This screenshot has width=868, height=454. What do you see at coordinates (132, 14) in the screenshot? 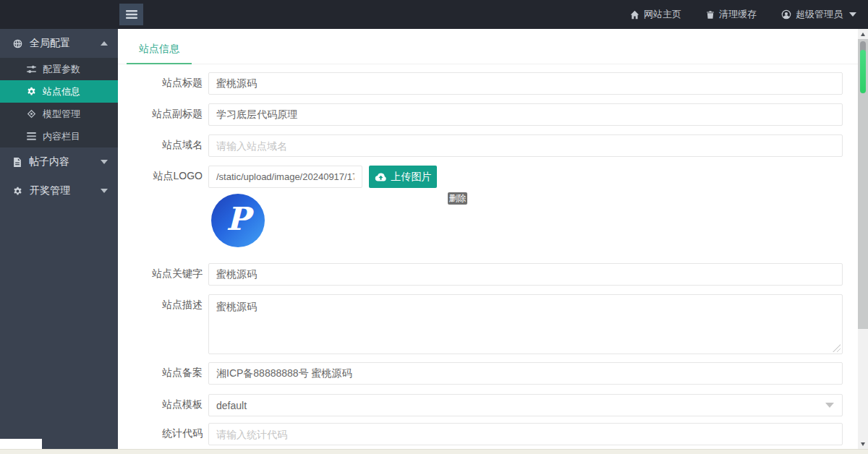
I see `sidebar-toggle-button` at bounding box center [132, 14].